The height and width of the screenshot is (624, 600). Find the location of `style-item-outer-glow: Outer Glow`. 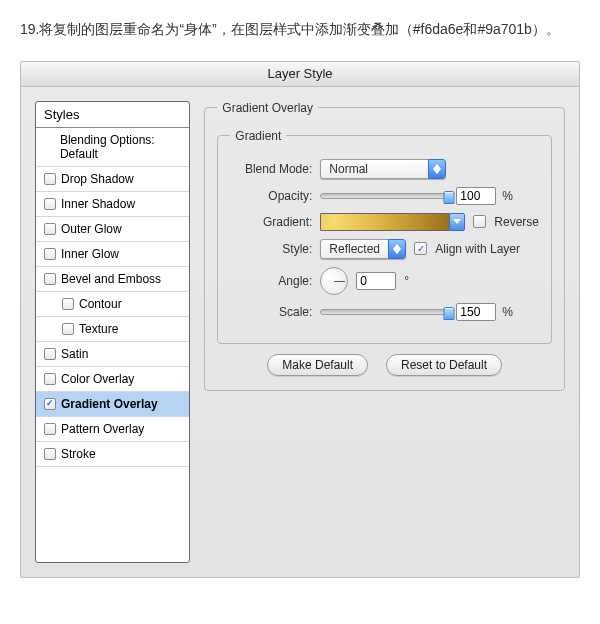

style-item-outer-glow: Outer Glow is located at coordinates (112, 230).